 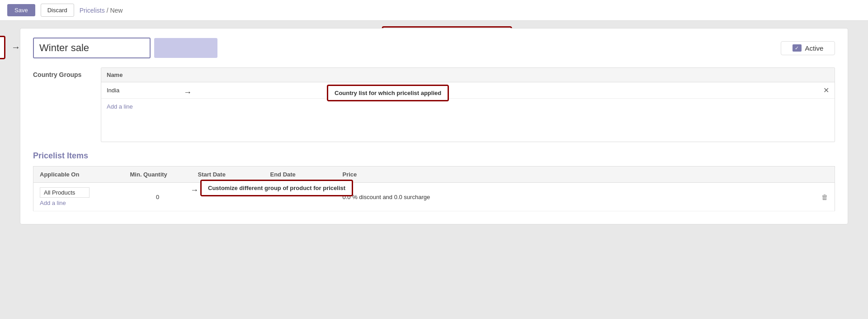 I want to click on save-button: Save, so click(x=21, y=10).